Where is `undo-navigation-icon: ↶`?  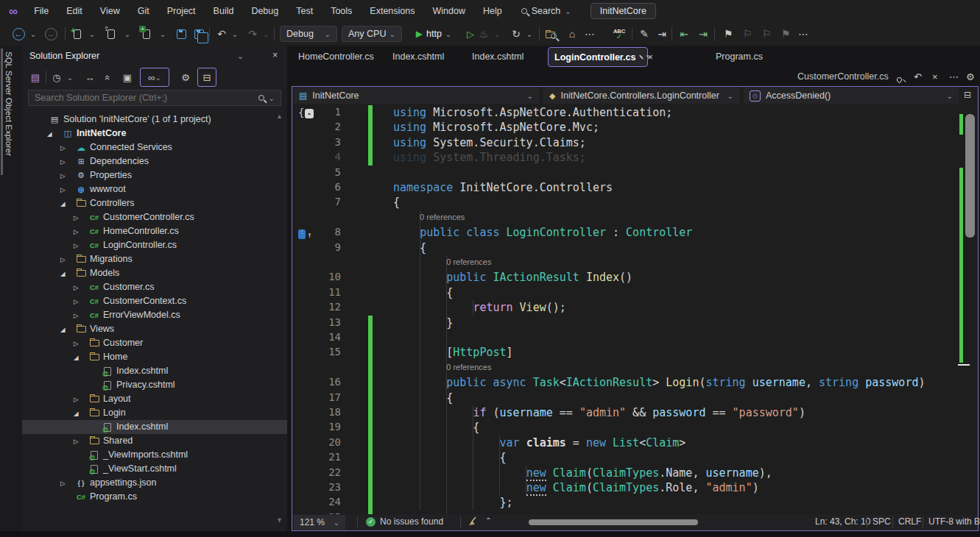
undo-navigation-icon: ↶ is located at coordinates (917, 77).